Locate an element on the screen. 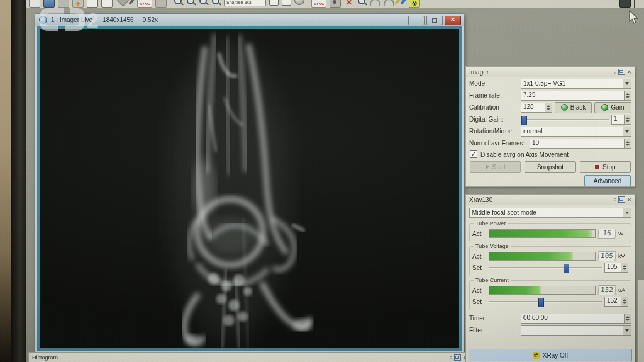  xray-panel-title-bar: Xray130 ? ✕ is located at coordinates (550, 200).